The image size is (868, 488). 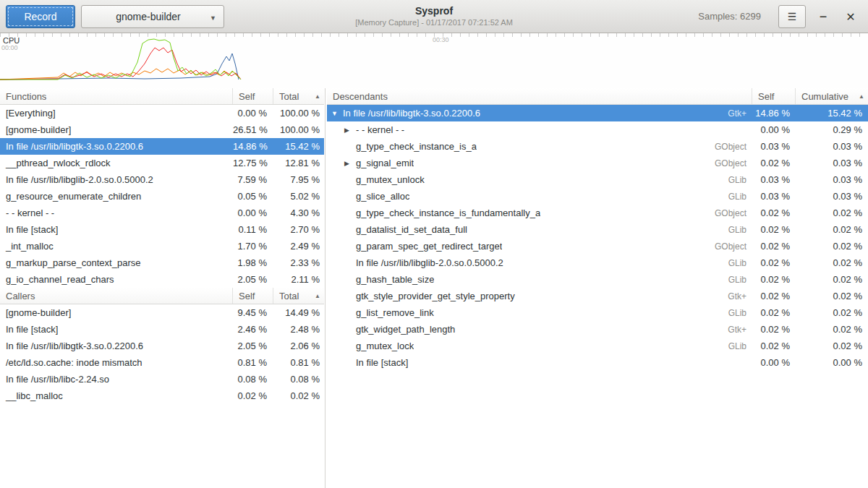 I want to click on total-value: 2.11 %, so click(x=299, y=279).